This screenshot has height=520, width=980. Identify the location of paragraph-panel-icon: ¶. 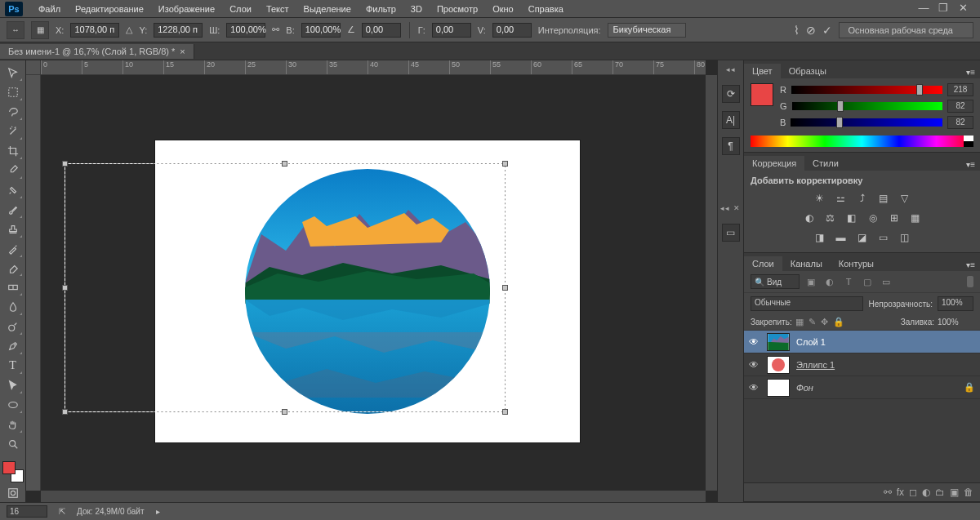
(731, 146).